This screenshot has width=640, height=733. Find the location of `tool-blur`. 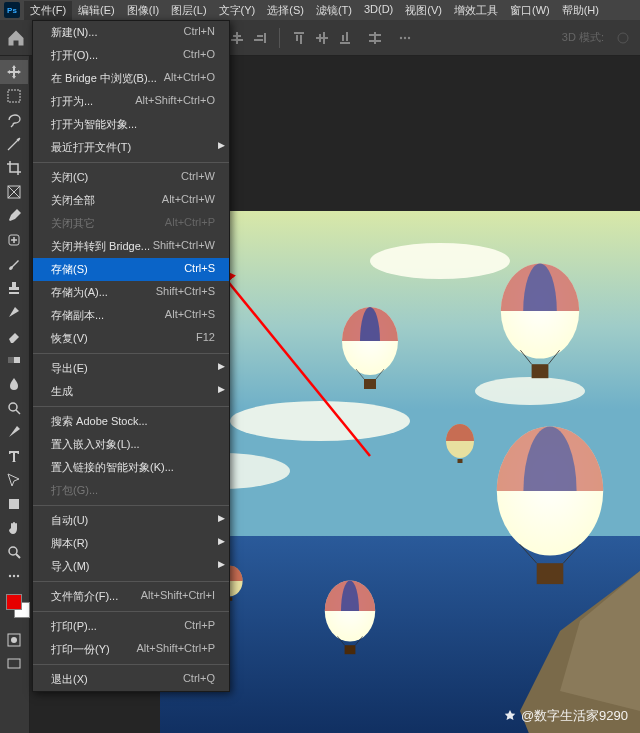

tool-blur is located at coordinates (14, 384).